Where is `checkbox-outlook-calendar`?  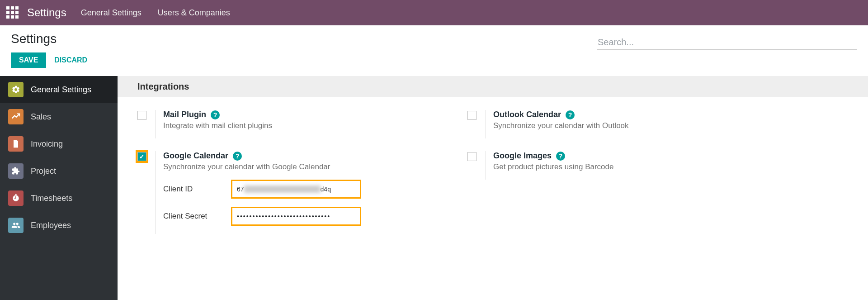 checkbox-outlook-calendar is located at coordinates (472, 115).